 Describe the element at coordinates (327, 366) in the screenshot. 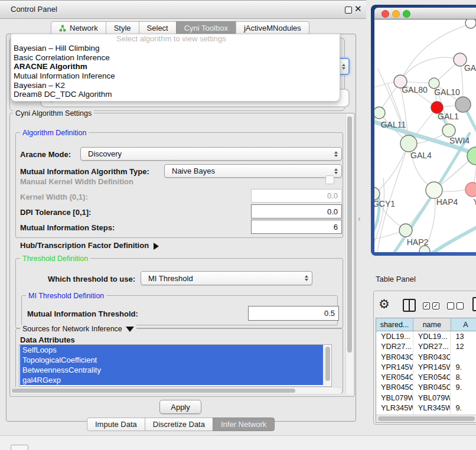

I see `list-vertical-scrollbar` at that location.